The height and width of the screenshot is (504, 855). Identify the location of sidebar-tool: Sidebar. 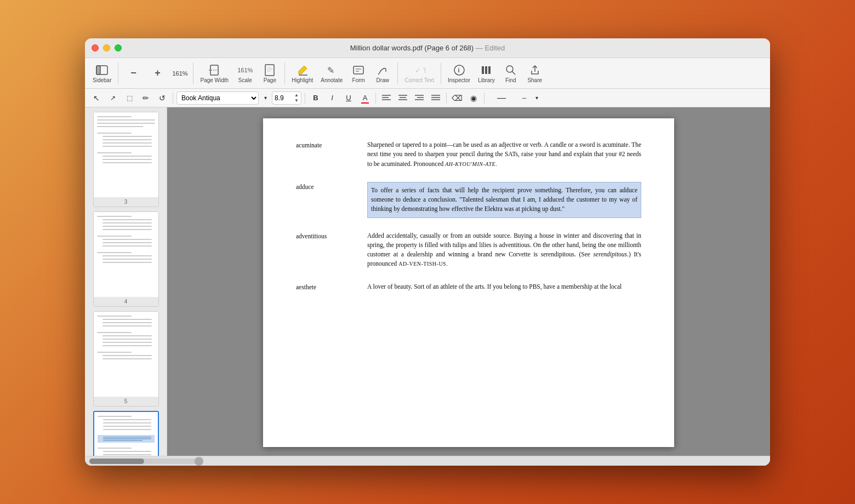
(102, 73).